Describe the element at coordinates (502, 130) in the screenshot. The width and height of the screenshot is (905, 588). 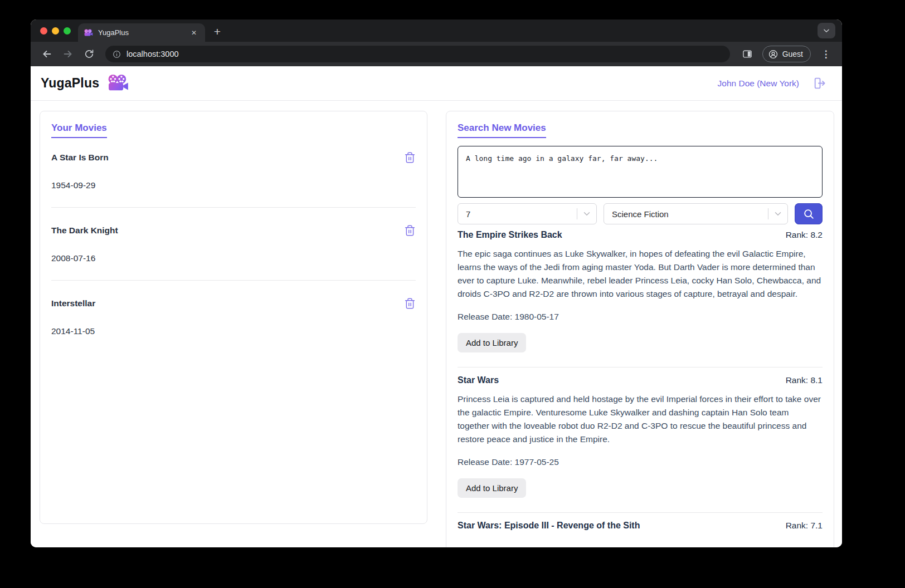
I see `search-new-movies-title: Search New Movies` at that location.